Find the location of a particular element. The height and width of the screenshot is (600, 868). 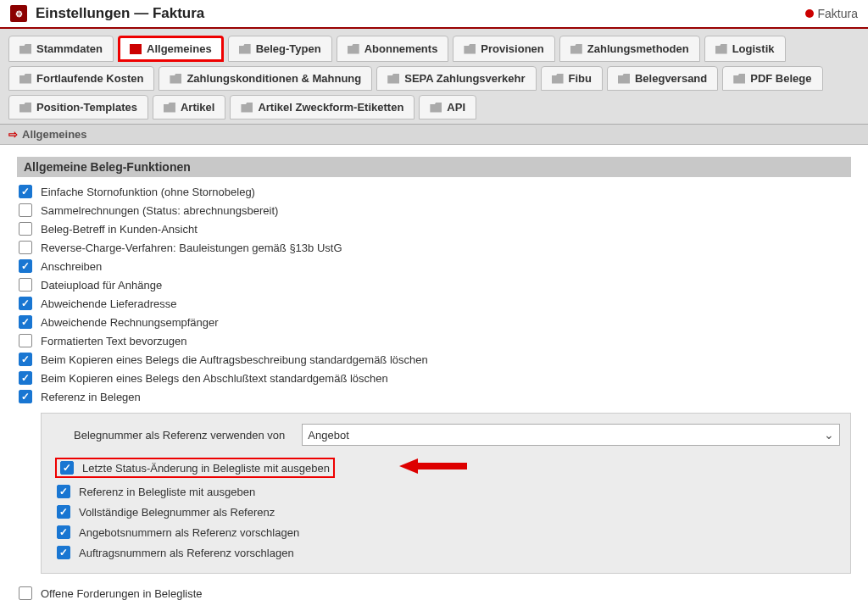

checkbox-label: Beim Kopieren eines Belegs den Abschlußt… is located at coordinates (214, 378).